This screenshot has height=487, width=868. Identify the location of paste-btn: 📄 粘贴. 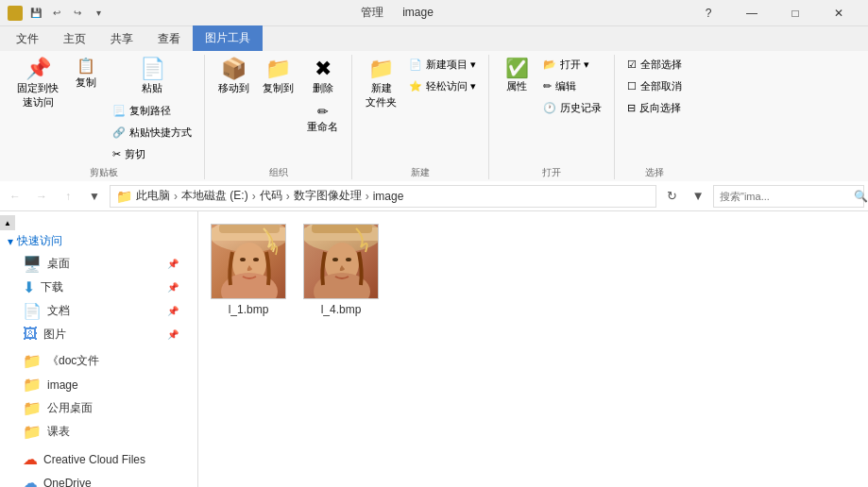
(152, 77).